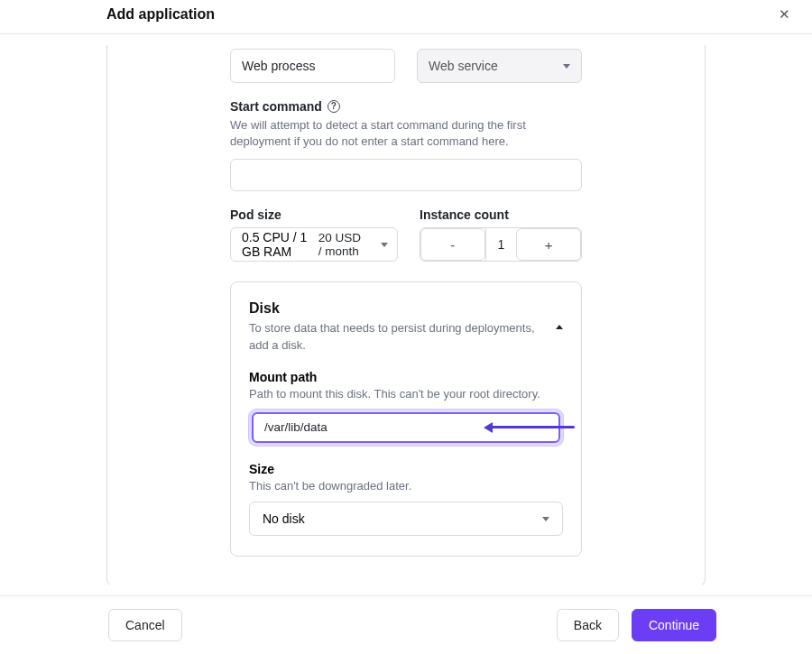 Image resolution: width=812 pixels, height=654 pixels. I want to click on increment-button: +, so click(549, 244).